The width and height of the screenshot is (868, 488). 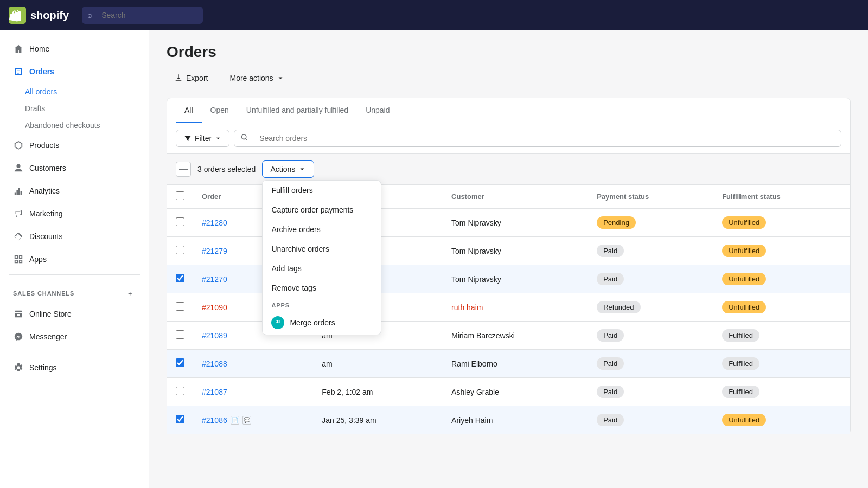 What do you see at coordinates (288, 169) in the screenshot?
I see `actions-button: Actions` at bounding box center [288, 169].